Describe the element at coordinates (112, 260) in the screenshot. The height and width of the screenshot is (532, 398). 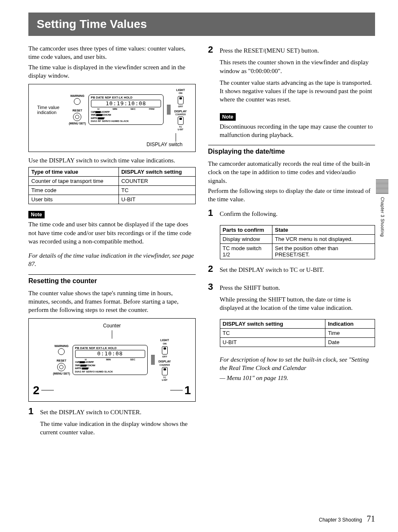
I see `ref1-text: For details of the time value indication…` at that location.